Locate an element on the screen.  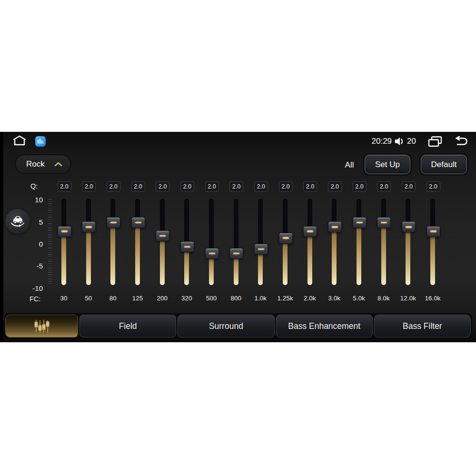
gain-slider-fill-3.0k is located at coordinates (334, 256).